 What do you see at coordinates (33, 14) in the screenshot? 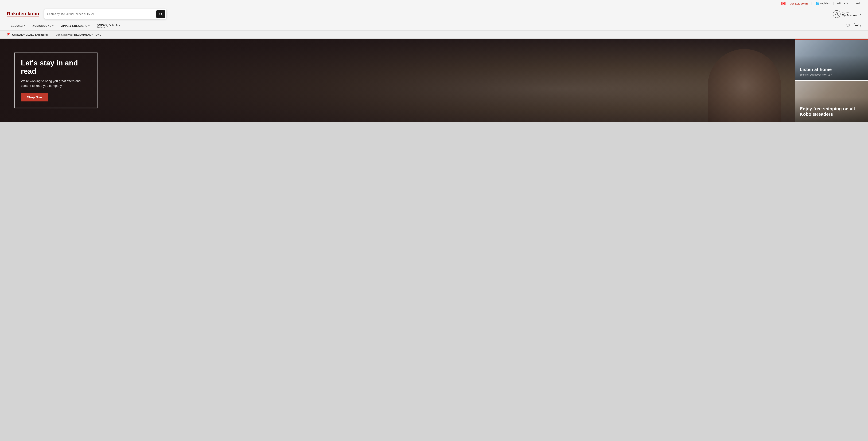
I see `logo-kobo: kobo` at bounding box center [33, 14].